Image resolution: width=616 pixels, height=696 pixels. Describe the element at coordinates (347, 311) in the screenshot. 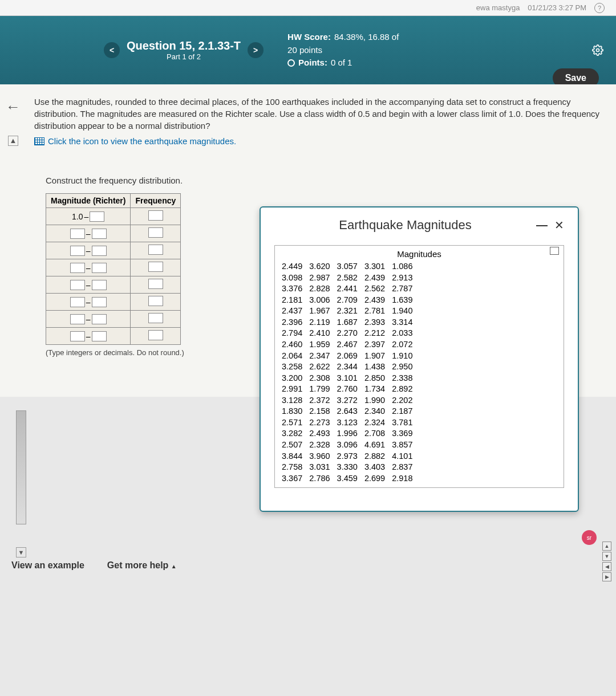

I see `magnitude-value: 2.321` at that location.